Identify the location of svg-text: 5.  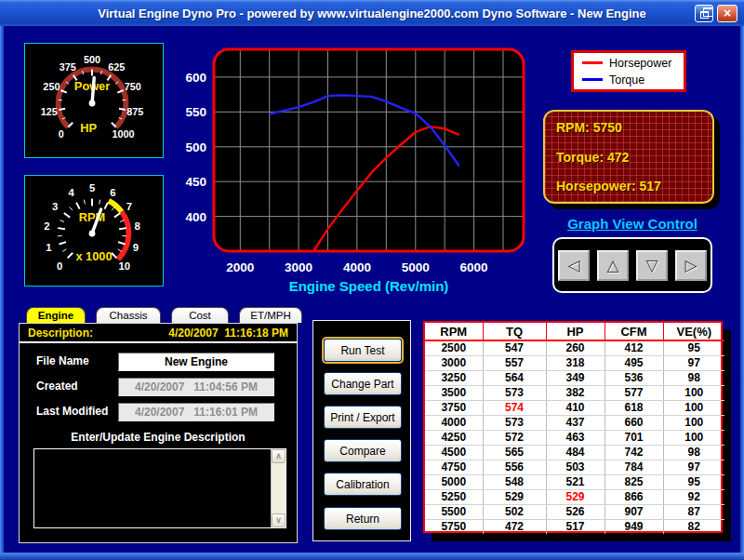
(92, 188).